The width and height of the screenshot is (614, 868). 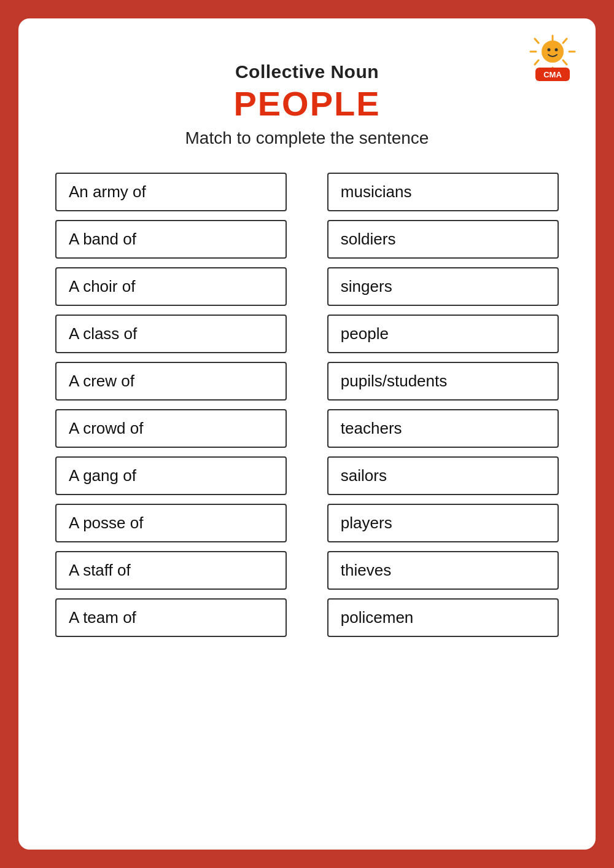 What do you see at coordinates (443, 429) in the screenshot?
I see `right-item-5: teachers` at bounding box center [443, 429].